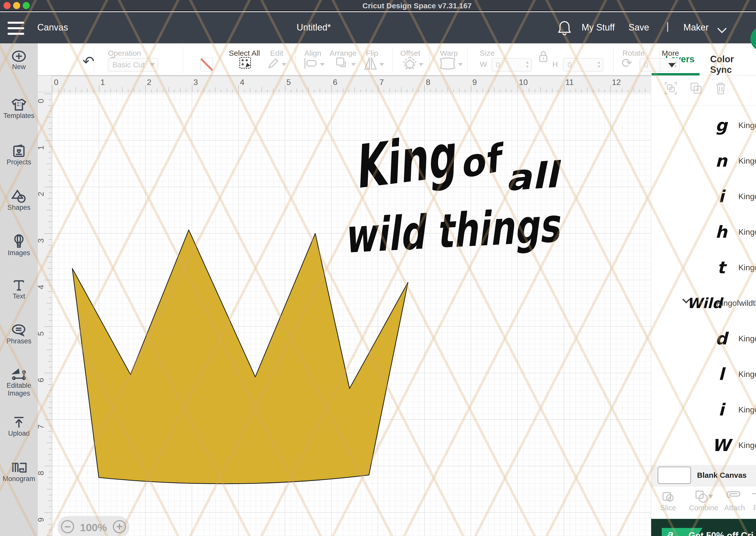 Image resolution: width=756 pixels, height=536 pixels. What do you see at coordinates (704, 476) in the screenshot?
I see `blank-canvas-row: Blank Canvas` at bounding box center [704, 476].